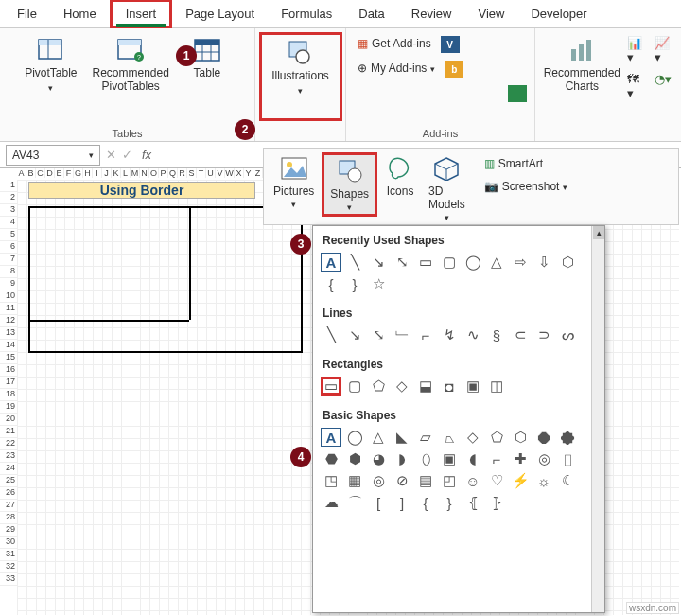  What do you see at coordinates (473, 335) in the screenshot?
I see `line-7: ∿` at bounding box center [473, 335].